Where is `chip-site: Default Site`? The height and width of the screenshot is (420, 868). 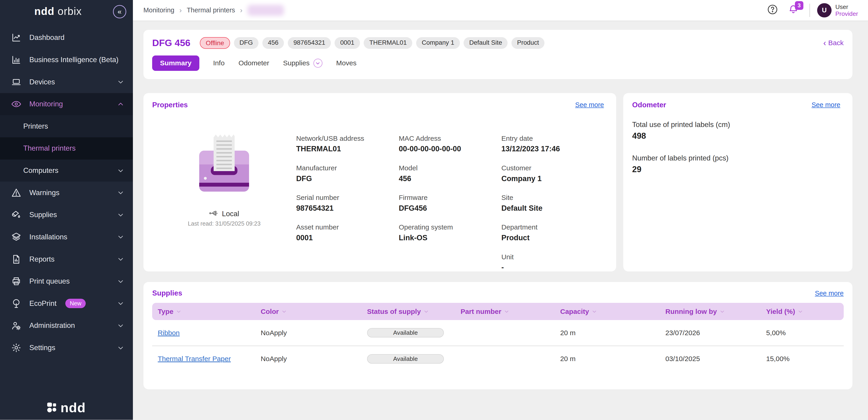
chip-site: Default Site is located at coordinates (486, 43).